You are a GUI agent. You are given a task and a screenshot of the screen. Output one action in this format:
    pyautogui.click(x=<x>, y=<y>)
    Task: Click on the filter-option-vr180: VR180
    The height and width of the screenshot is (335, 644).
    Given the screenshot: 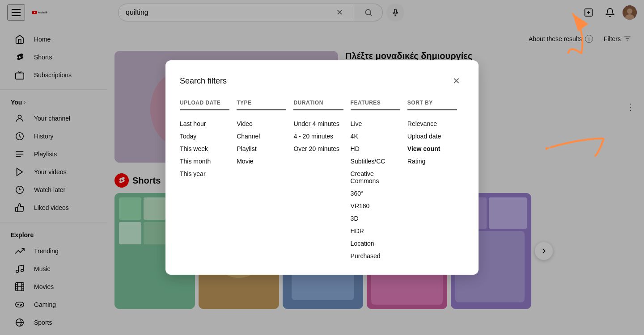 What is the action you would take?
    pyautogui.click(x=376, y=206)
    